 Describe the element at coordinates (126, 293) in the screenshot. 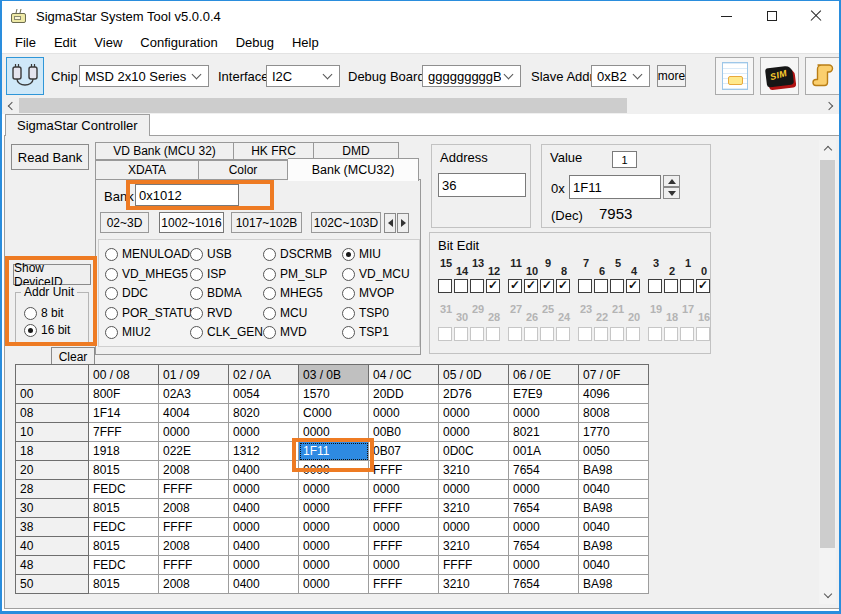

I see `module-radio-ddc: DDC` at that location.